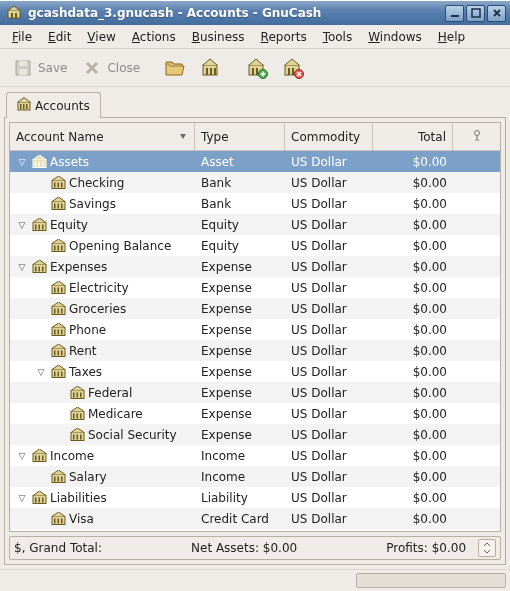  I want to click on col-header-commodity: Commodity, so click(329, 136).